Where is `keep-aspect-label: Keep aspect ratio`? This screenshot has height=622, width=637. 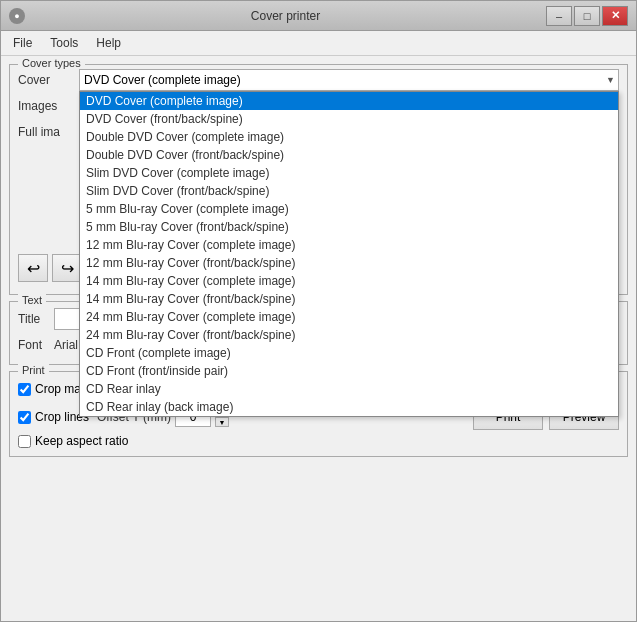 keep-aspect-label: Keep aspect ratio is located at coordinates (82, 441).